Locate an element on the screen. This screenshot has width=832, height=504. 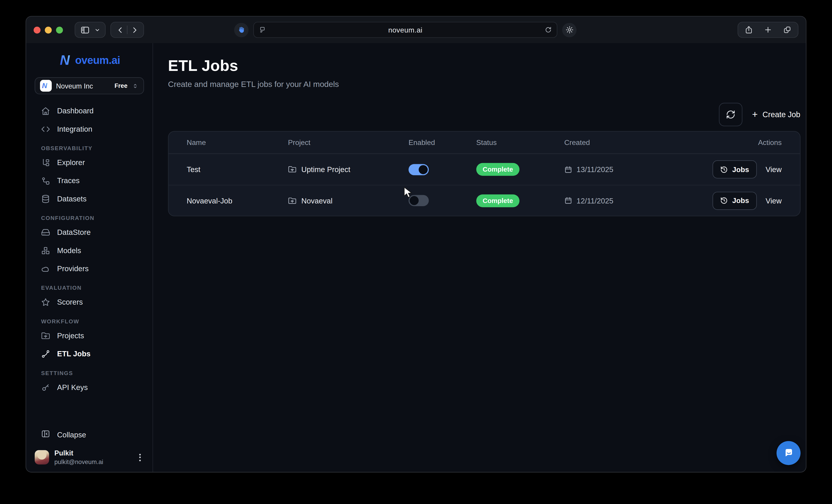
sidebar-item-label: ETL Jobs is located at coordinates (74, 354).